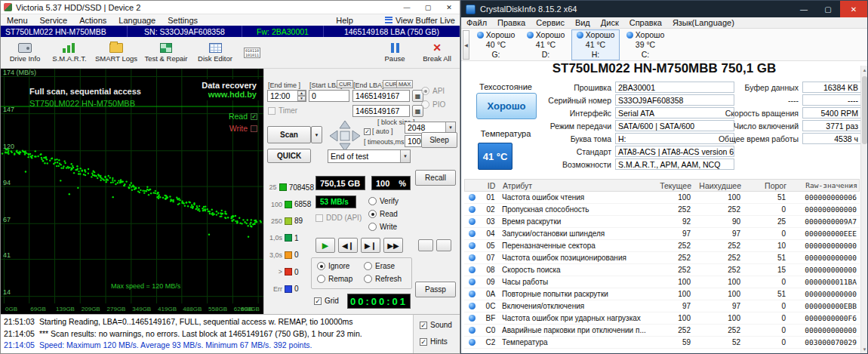  I want to click on pio-option: PIO, so click(433, 104).